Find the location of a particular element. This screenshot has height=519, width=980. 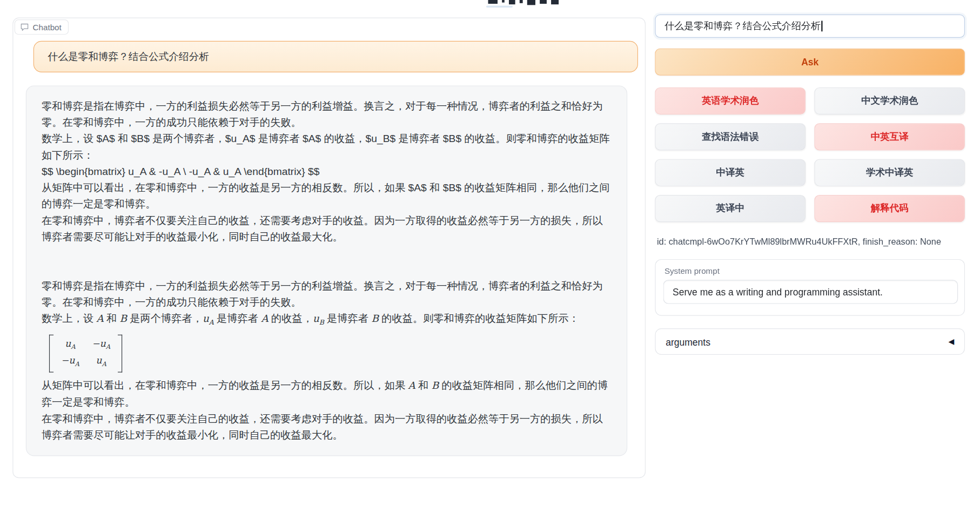

system-prompt-value: Serve me as a writing and programming as… is located at coordinates (778, 292).